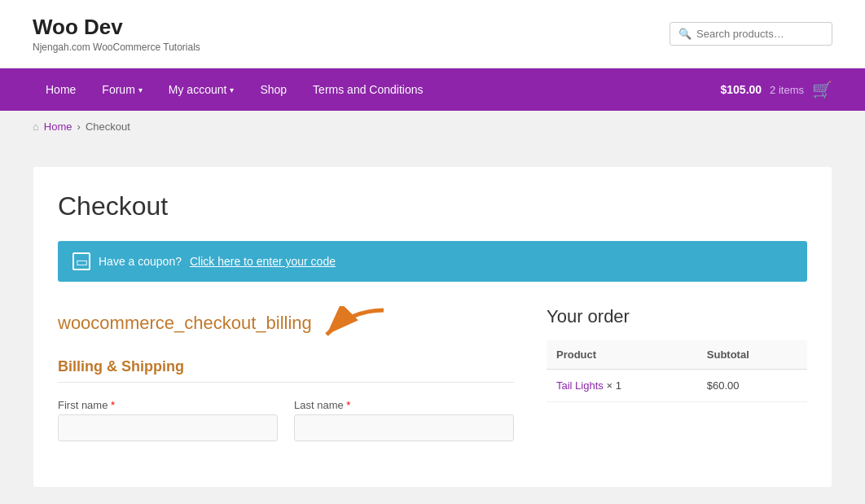 The height and width of the screenshot is (504, 865). Describe the element at coordinates (753, 386) in the screenshot. I see `order-subtotal-cell: $60.00` at that location.